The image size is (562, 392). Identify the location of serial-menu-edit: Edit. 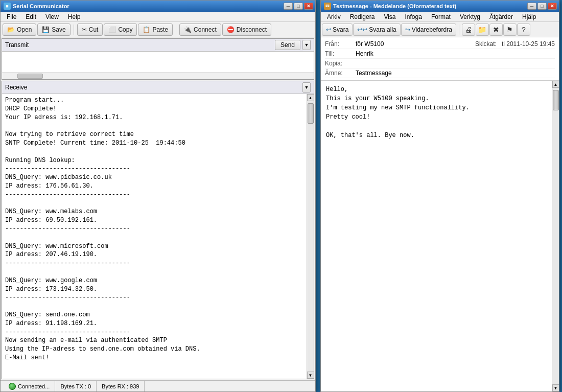
(31, 17).